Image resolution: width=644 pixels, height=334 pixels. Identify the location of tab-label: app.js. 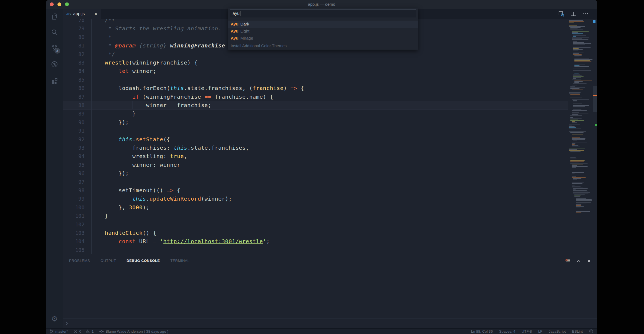
(79, 14).